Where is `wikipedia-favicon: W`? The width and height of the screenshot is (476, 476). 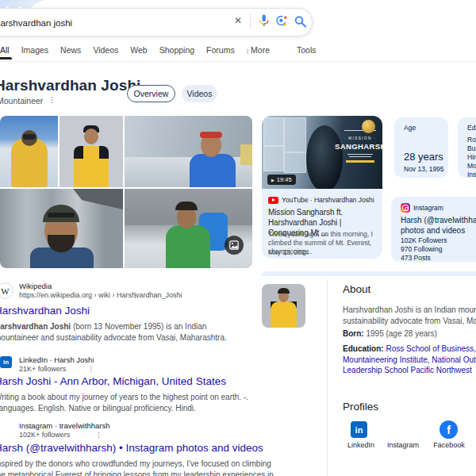
wikipedia-favicon: W is located at coordinates (6, 290).